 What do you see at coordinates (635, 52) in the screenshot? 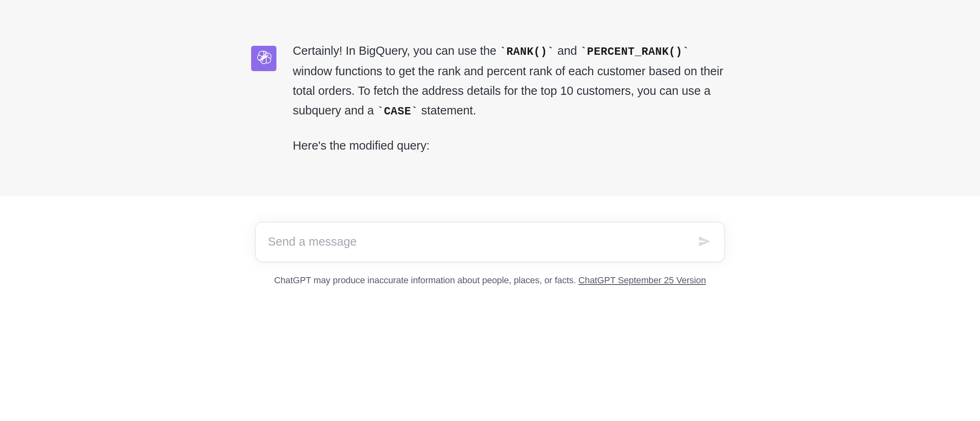
I see `inline-code: `PERCENT_RANK()`` at bounding box center [635, 52].